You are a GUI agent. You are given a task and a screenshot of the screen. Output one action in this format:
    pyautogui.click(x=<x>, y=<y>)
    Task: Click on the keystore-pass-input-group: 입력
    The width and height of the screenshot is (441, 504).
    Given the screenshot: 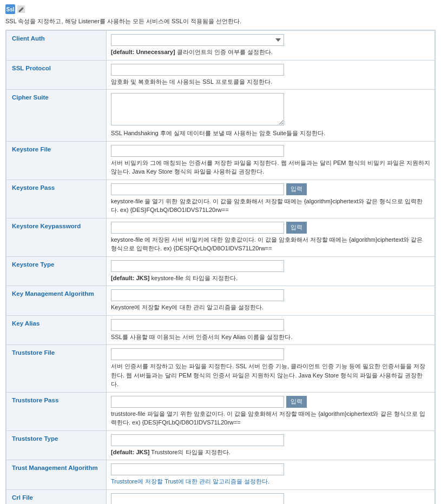 What is the action you would take?
    pyautogui.click(x=271, y=189)
    